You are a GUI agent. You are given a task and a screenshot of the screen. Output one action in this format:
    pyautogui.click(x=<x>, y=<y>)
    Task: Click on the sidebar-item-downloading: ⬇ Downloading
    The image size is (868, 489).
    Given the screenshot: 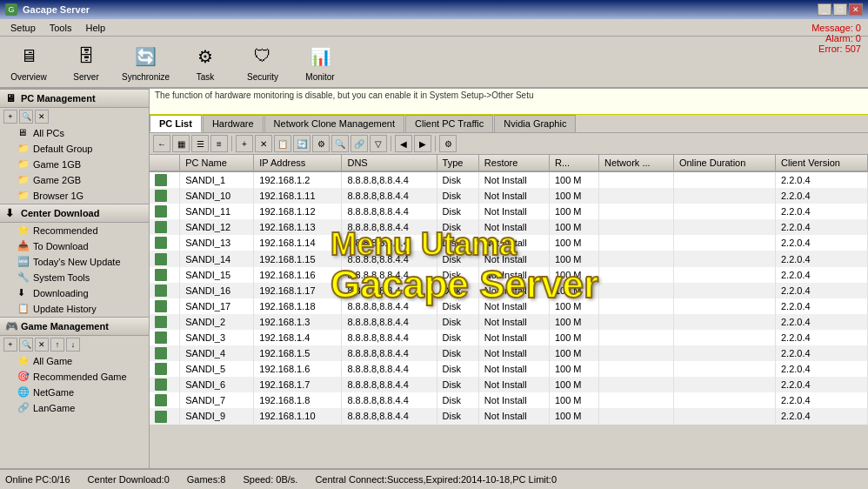 What is the action you would take?
    pyautogui.click(x=75, y=293)
    